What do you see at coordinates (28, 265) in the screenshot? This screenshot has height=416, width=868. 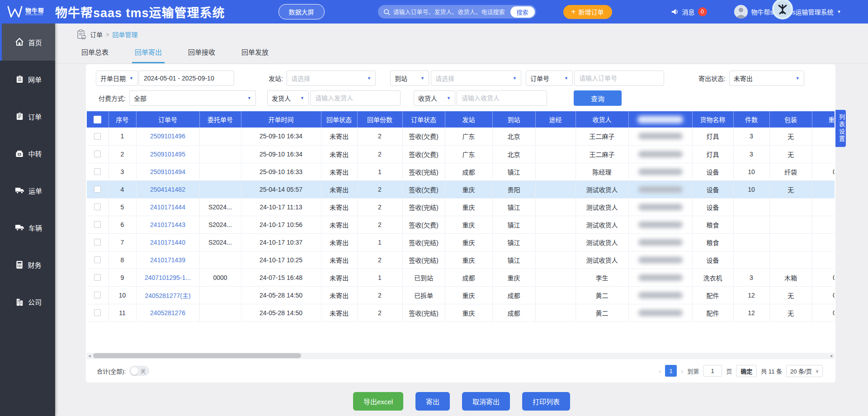 I see `sidebar-item-finance: 财务` at bounding box center [28, 265].